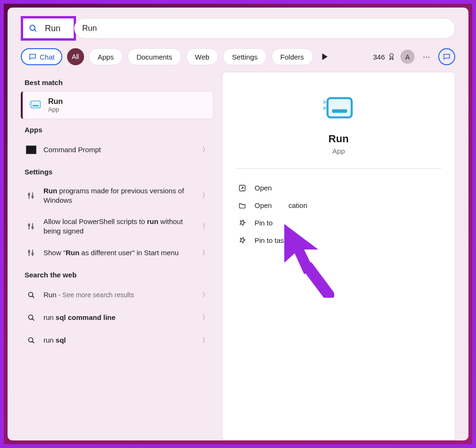  What do you see at coordinates (76, 57) in the screenshot?
I see `filter-all: All` at bounding box center [76, 57].